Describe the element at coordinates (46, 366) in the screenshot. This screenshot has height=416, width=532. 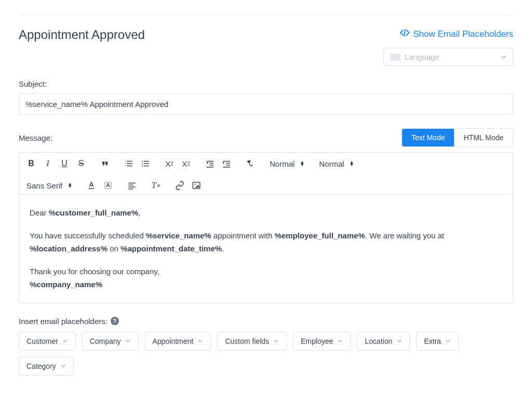
I see `placeholder-dropdown-category: Category` at that location.